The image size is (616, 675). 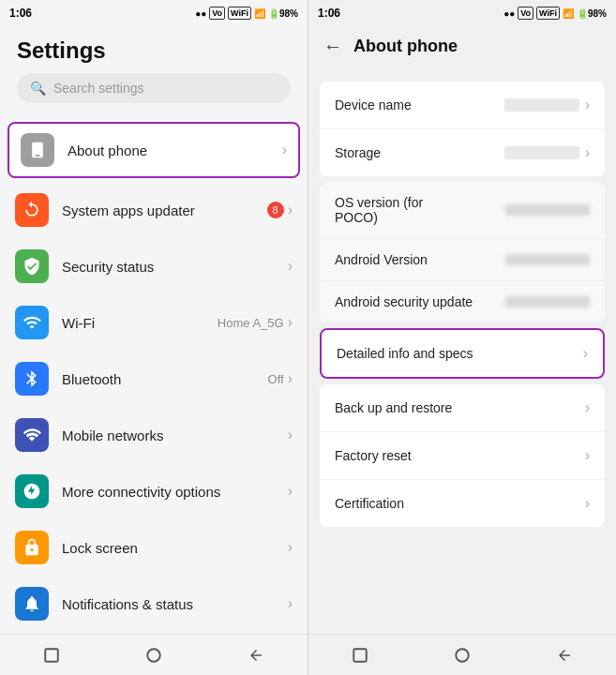 I want to click on settings-item-lock-screen: Lock screen ›, so click(x=154, y=548).